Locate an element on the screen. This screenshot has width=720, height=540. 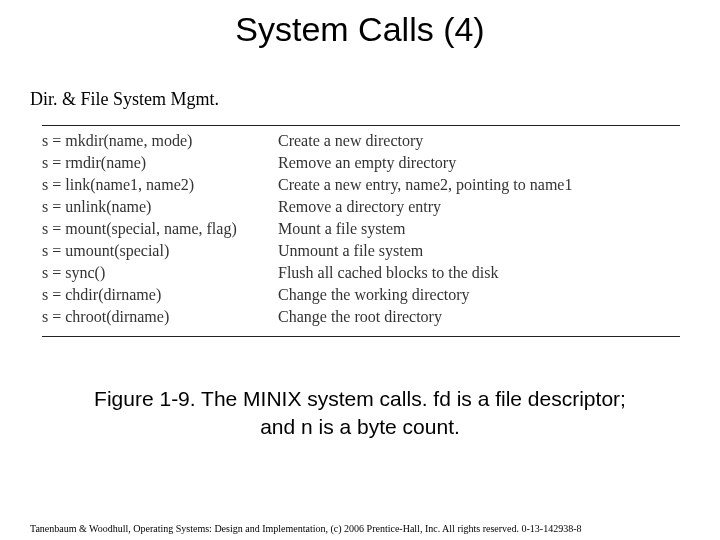
table-row: s = umount(special) Unmount a file syste… is located at coordinates (362, 251).